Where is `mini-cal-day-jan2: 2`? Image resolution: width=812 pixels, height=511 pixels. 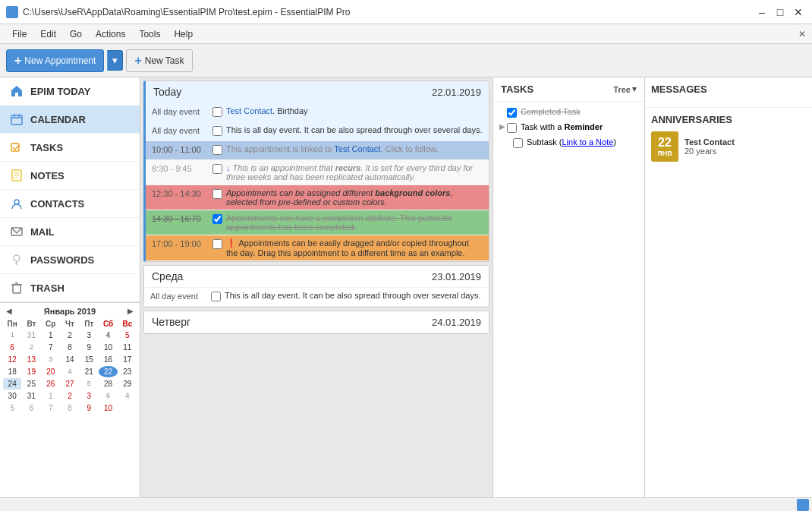
mini-cal-day-jan2: 2 is located at coordinates (70, 336).